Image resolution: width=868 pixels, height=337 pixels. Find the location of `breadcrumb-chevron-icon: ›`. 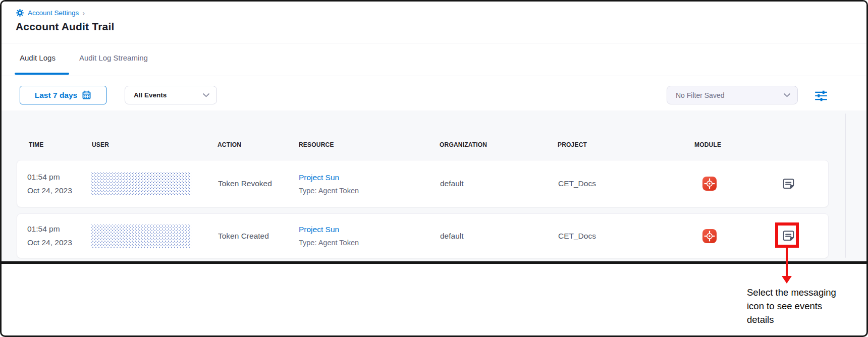

breadcrumb-chevron-icon: › is located at coordinates (84, 13).